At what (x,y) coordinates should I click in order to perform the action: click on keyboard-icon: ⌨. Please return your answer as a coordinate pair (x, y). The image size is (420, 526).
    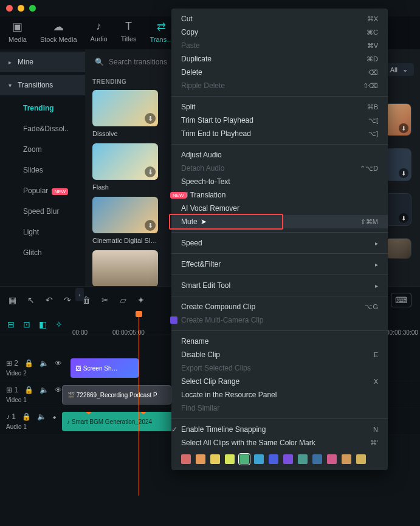
    Looking at the image, I should click on (401, 300).